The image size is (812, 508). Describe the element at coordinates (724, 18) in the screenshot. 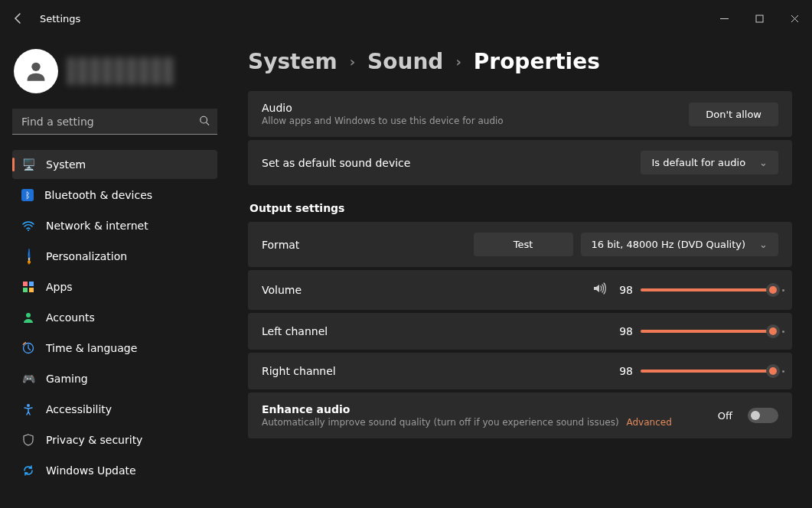

I see `minimize-button` at that location.